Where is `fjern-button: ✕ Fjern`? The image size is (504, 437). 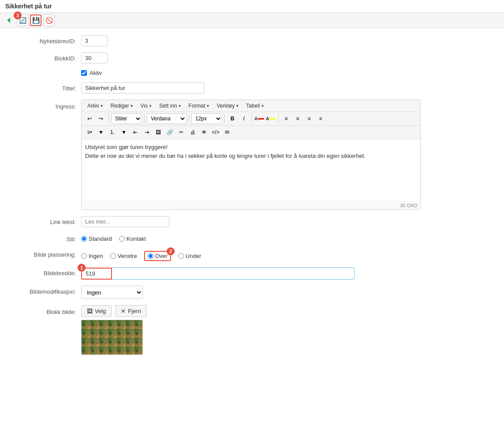
fjern-button: ✕ Fjern is located at coordinates (131, 311).